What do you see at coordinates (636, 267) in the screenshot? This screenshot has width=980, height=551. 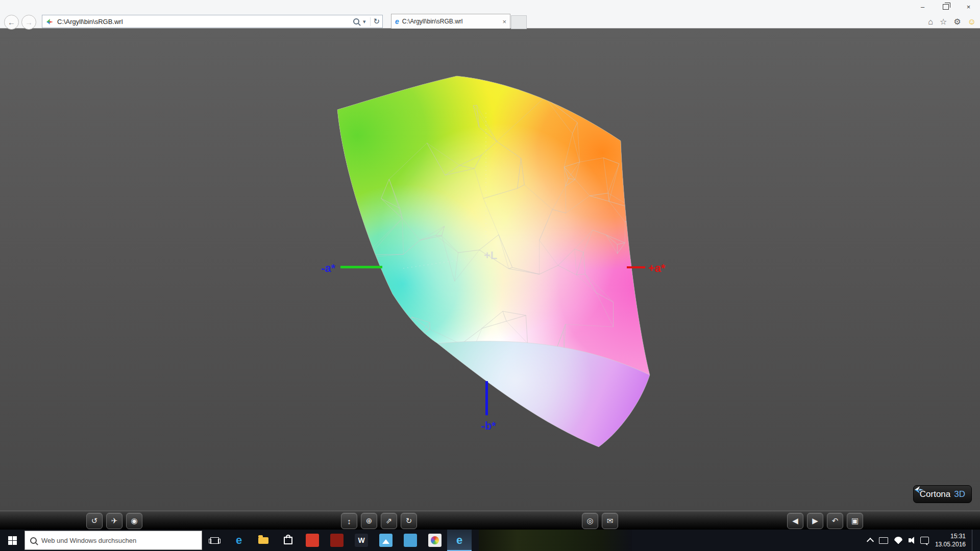 I see `pos-a-axis-line` at bounding box center [636, 267].